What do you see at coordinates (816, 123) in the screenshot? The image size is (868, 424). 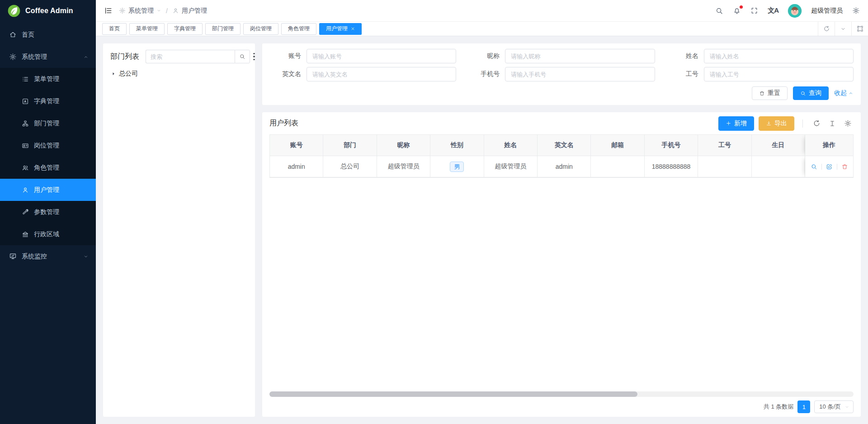 I see `refresh-table-icon` at bounding box center [816, 123].